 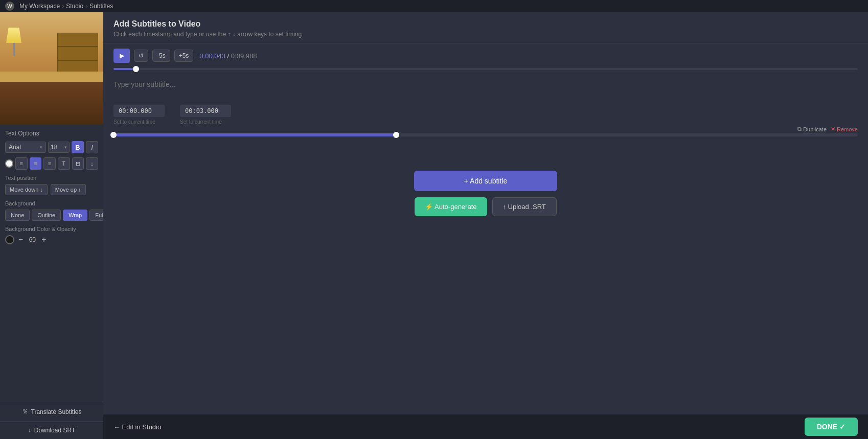 What do you see at coordinates (78, 147) in the screenshot?
I see `bold-button: B` at bounding box center [78, 147].